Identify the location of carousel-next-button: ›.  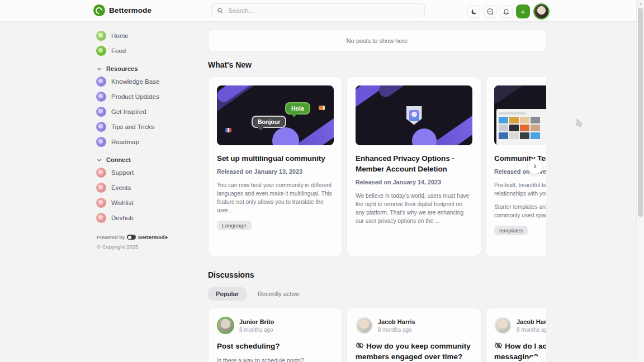
(535, 166).